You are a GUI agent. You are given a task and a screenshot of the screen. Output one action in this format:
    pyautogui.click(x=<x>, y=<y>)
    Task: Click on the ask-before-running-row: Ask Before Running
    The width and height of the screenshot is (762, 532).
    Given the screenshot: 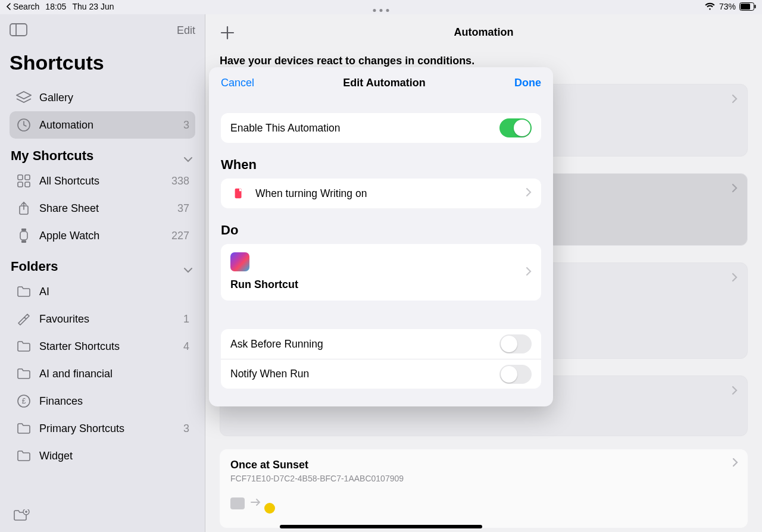 What is the action you would take?
    pyautogui.click(x=381, y=344)
    